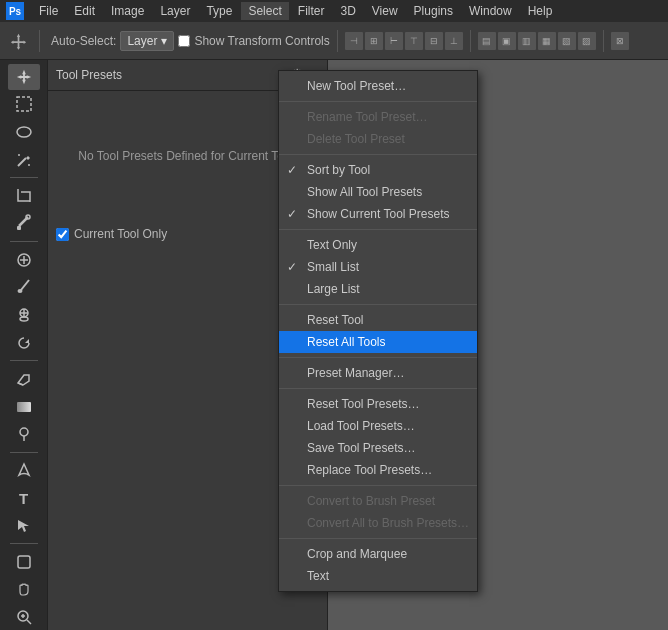 This screenshot has height=630, width=668. Describe the element at coordinates (19, 41) in the screenshot. I see `move-tool-icon` at that location.